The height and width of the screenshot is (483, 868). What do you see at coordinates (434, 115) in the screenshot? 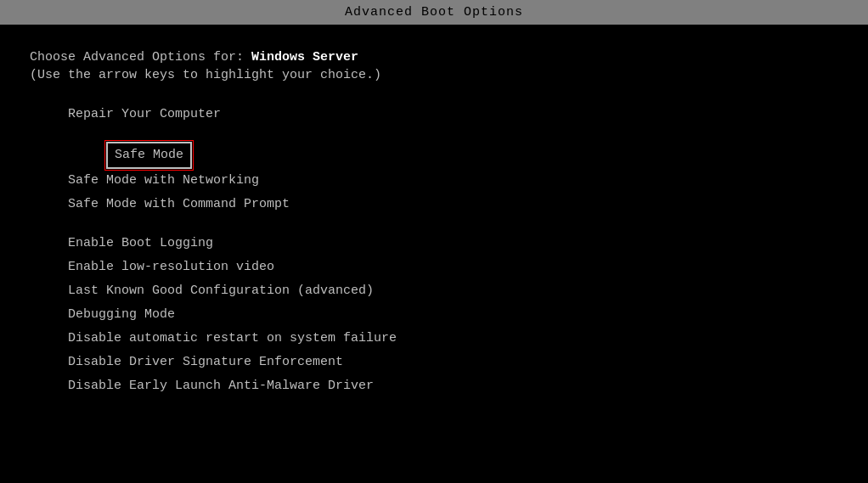
I see `menu-item-repair: Repair Your Computer` at bounding box center [434, 115].